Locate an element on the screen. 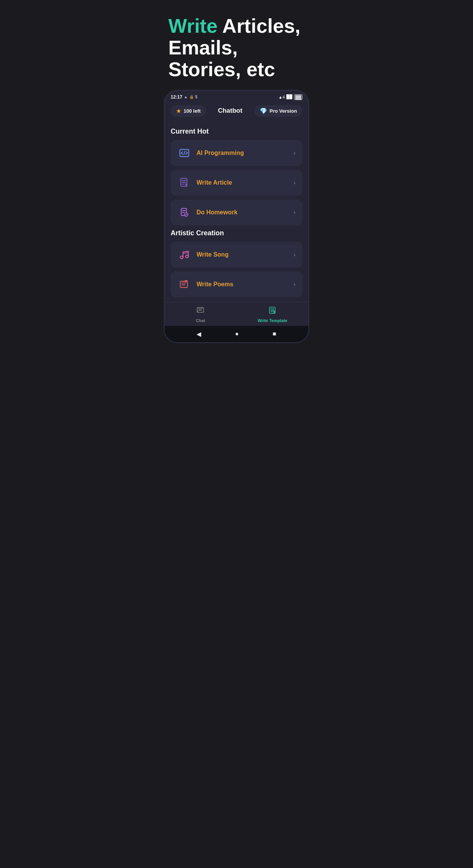 The image size is (473, 868). credits-badge: ★ 100 left is located at coordinates (188, 111).